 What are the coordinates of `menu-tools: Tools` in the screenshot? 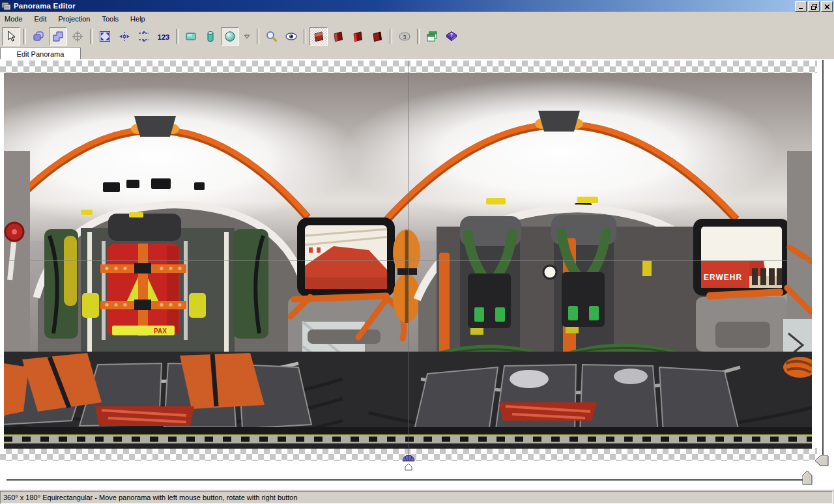 It's located at (110, 19).